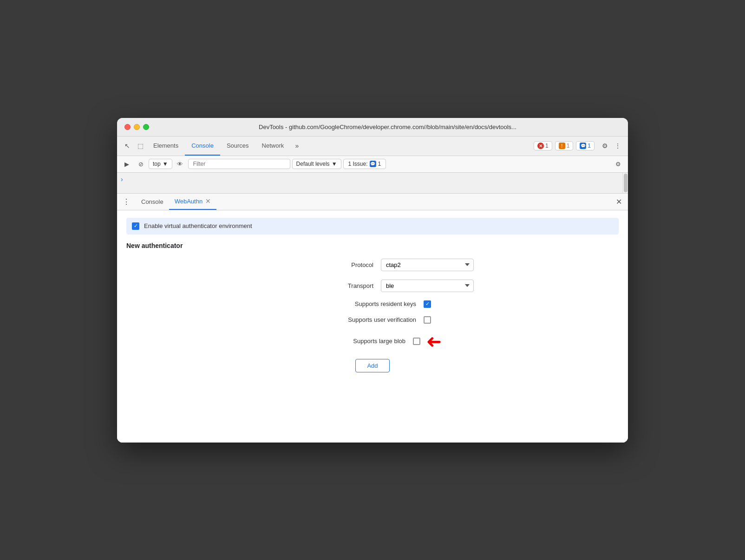  Describe the element at coordinates (619, 202) in the screenshot. I see `drawer-close-button: ✕` at that location.